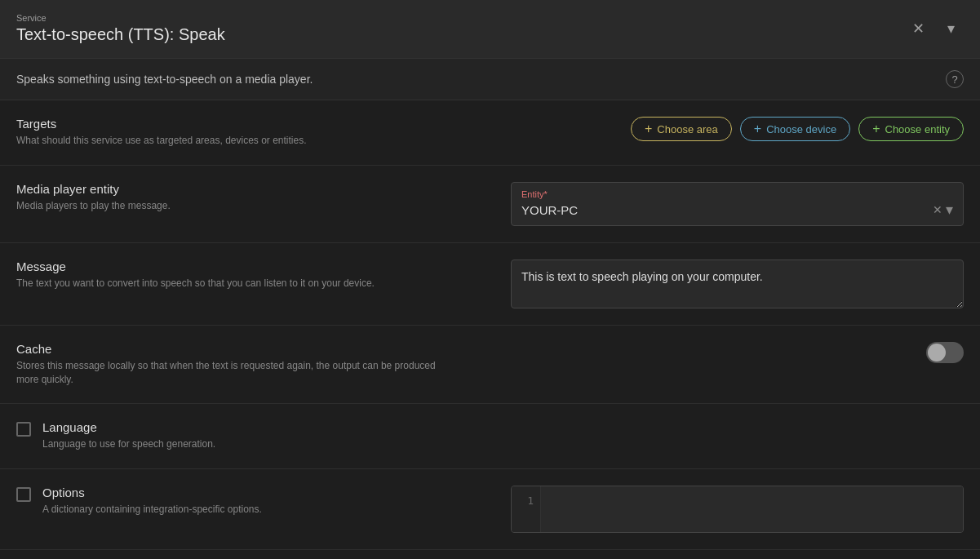 This screenshot has width=980, height=559. What do you see at coordinates (490, 133) in the screenshot?
I see `targets-row: Targets What should this service use as …` at bounding box center [490, 133].